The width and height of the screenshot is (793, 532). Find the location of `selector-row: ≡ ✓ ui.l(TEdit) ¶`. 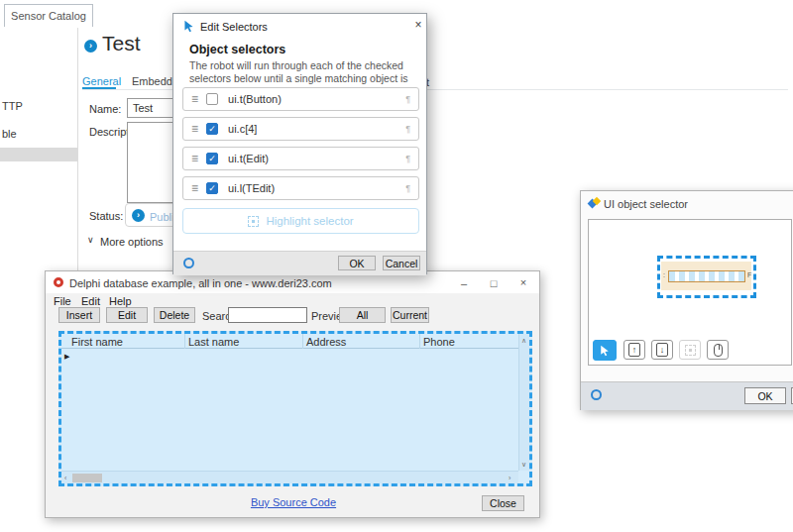

selector-row: ≡ ✓ ui.l(TEdit) ¶ is located at coordinates (301, 188).